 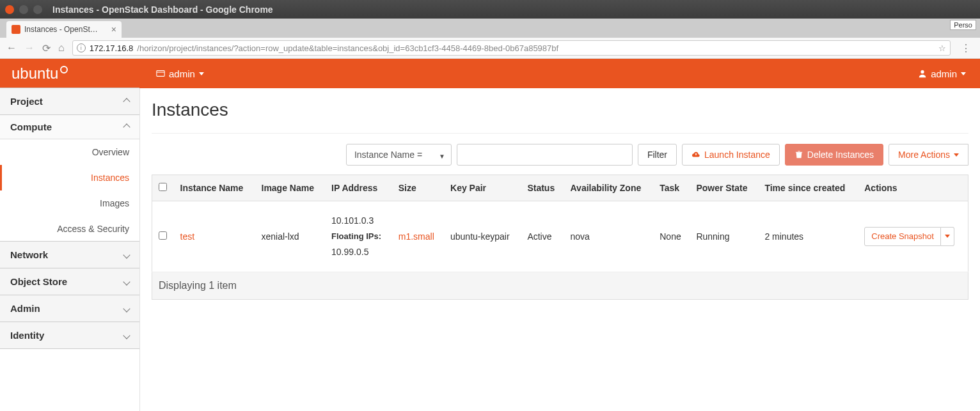 I want to click on sidebar-item-compute: Compute, so click(x=70, y=127).